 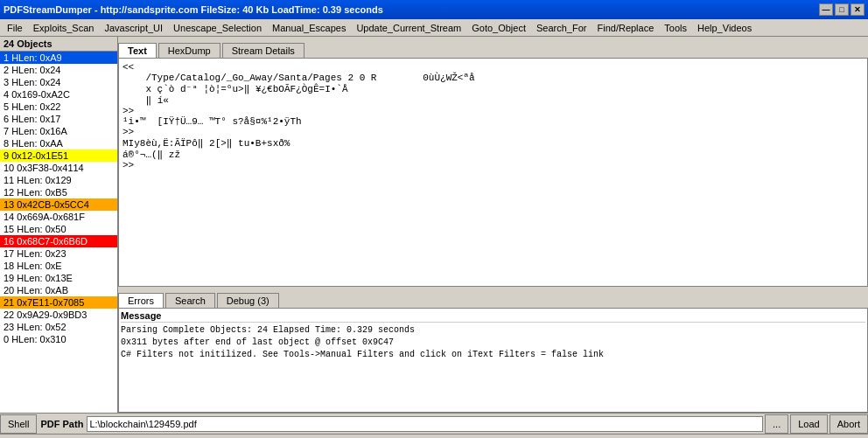 I want to click on object-list-item: 6 HLen: 0x17, so click(x=59, y=119).